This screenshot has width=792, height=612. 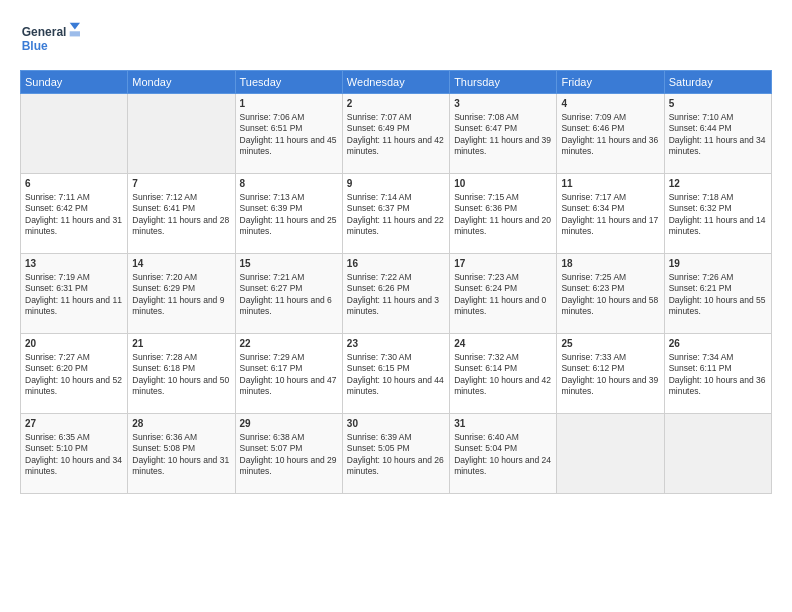 I want to click on day-number: 5, so click(x=718, y=104).